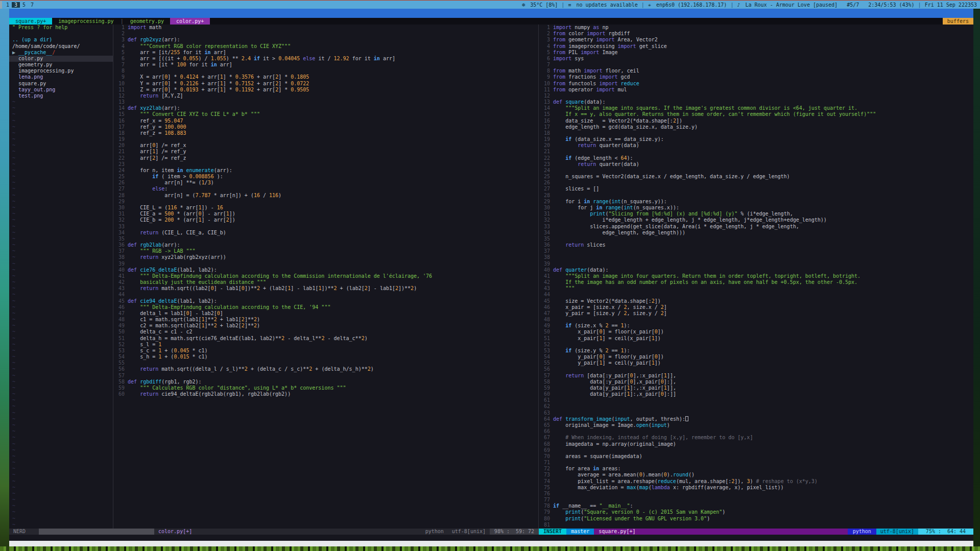  Describe the element at coordinates (757, 295) in the screenshot. I see `code-line-44: 44` at that location.